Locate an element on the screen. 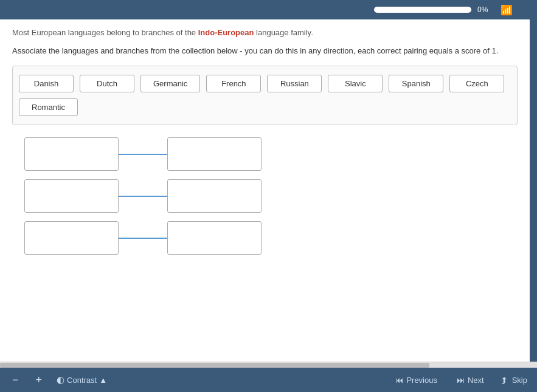 This screenshot has width=537, height=392. word-chip-french: French is located at coordinates (234, 84).